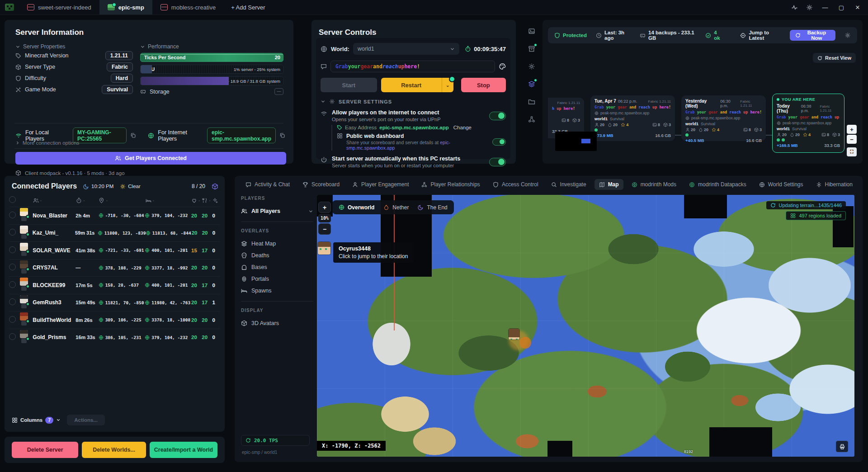 The height and width of the screenshot is (472, 868). Describe the element at coordinates (321, 184) in the screenshot. I see `content-tab: Scoreboard` at that location.